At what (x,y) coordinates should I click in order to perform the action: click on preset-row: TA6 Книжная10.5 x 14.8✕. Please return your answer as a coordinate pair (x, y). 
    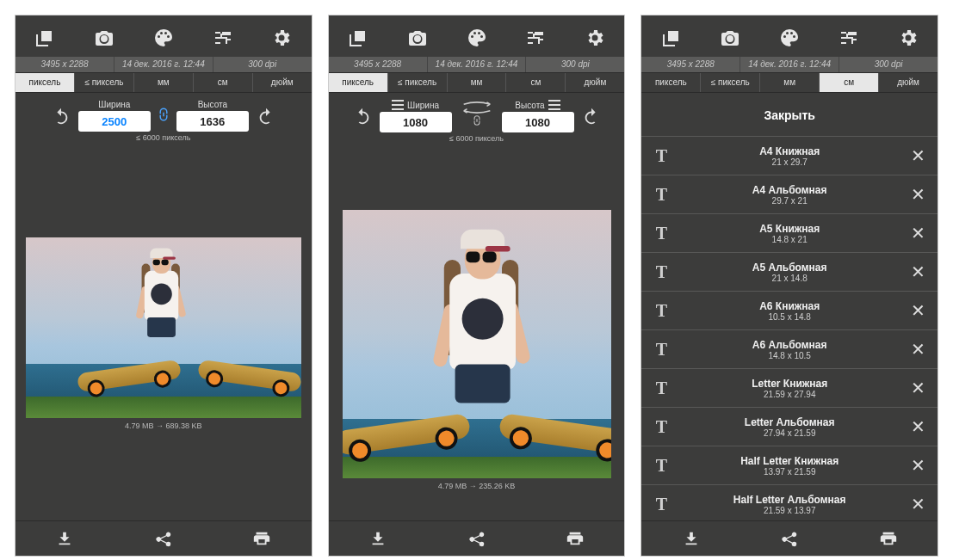
    Looking at the image, I should click on (789, 310).